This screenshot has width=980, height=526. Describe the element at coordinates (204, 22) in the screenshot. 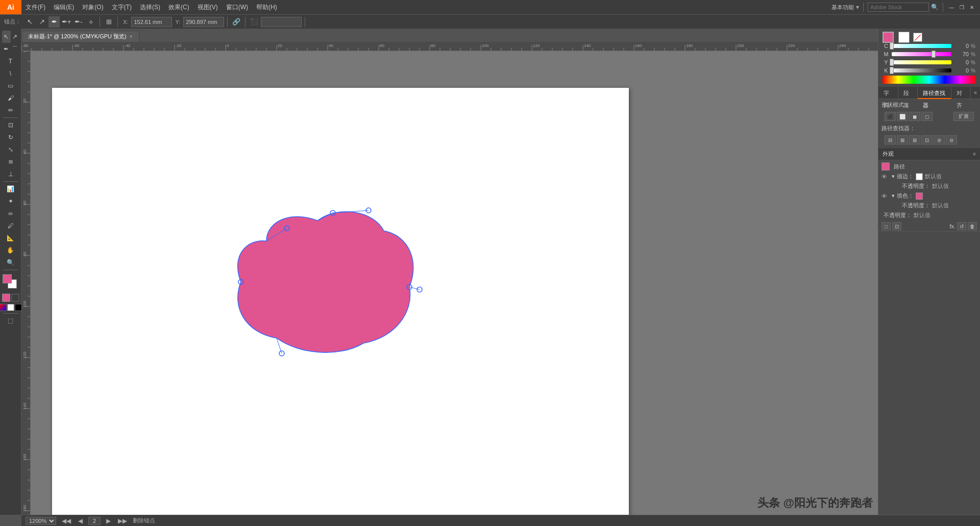

I see `y-input` at that location.